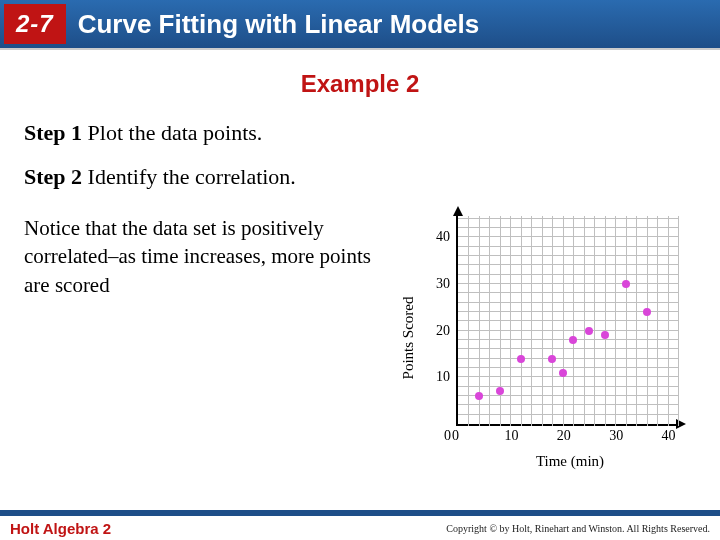 Image resolution: width=720 pixels, height=540 pixels. What do you see at coordinates (360, 84) in the screenshot?
I see `example-heading: Example 2` at bounding box center [360, 84].